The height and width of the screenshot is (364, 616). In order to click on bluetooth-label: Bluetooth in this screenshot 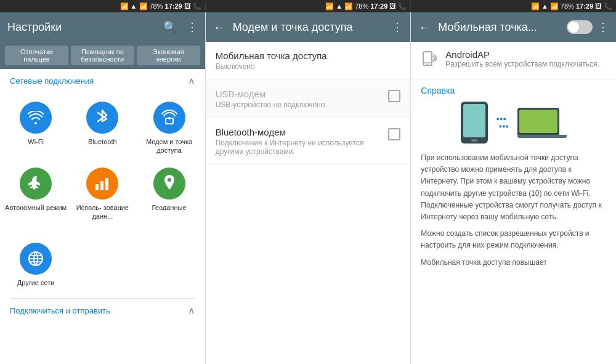, I will do `click(102, 142)`.